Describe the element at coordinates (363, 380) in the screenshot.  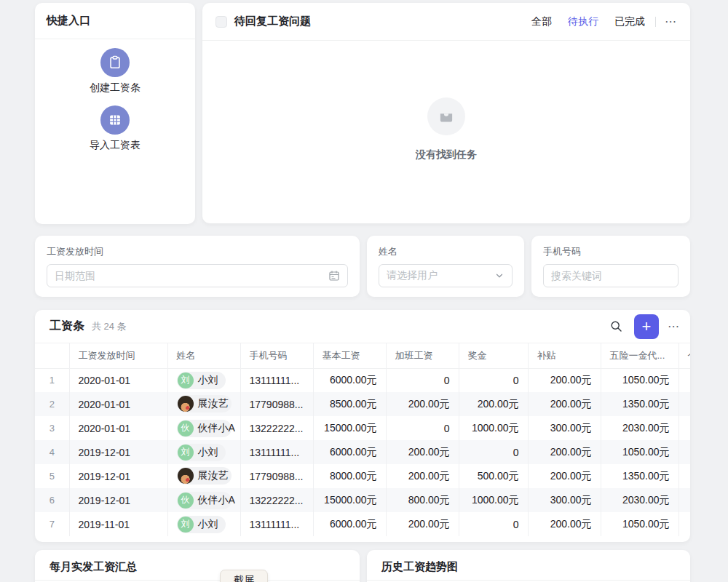
I see `table-row: 1 2020-01-01 刘小刘 13111111... 6000.00元 0 …` at that location.